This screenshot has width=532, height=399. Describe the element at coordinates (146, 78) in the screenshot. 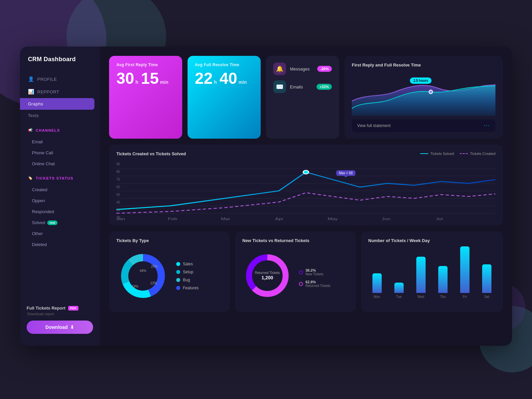

I see `avg-first-reply-value: 30 h 15 min` at that location.